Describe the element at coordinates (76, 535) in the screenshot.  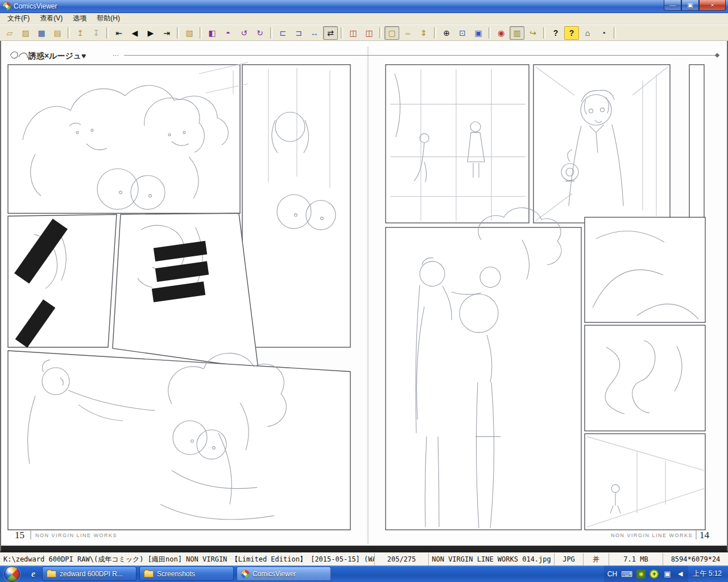
I see `left-footer-label: NON VIRGIN LINE WORKS` at that location.